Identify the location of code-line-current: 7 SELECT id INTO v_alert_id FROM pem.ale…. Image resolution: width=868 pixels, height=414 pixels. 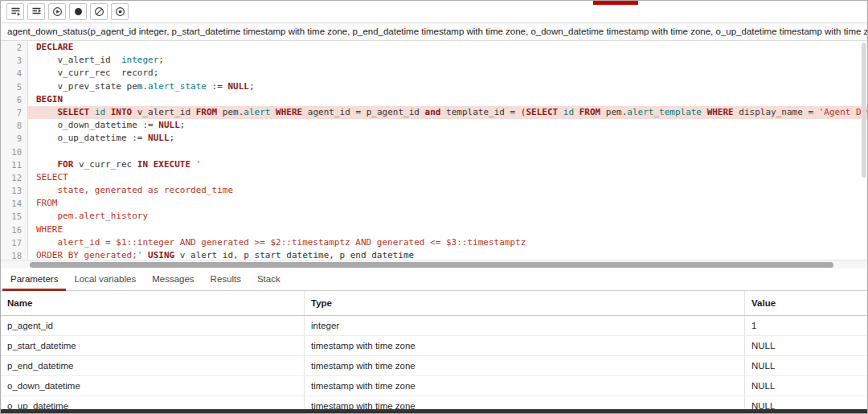
(434, 113).